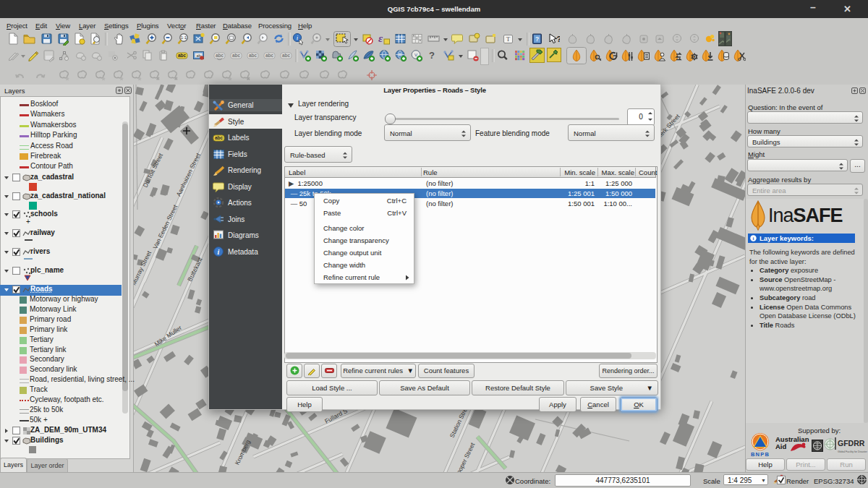 This screenshot has height=488, width=868. I want to click on svg-text: T, so click(509, 39).